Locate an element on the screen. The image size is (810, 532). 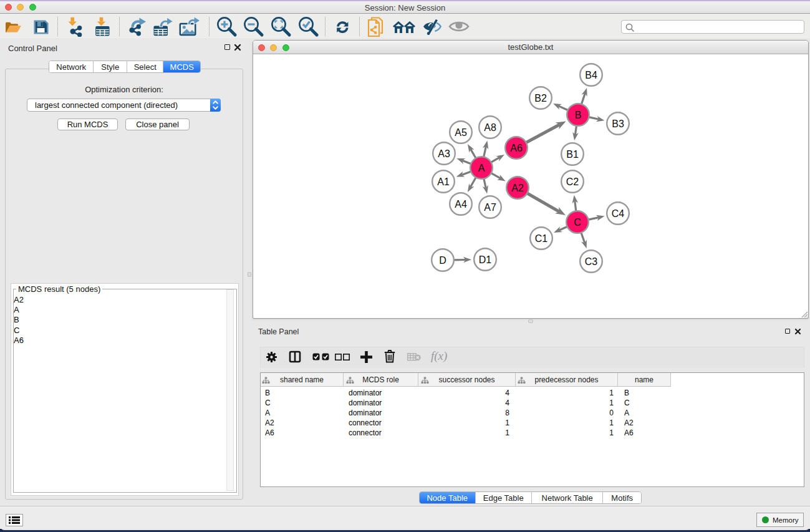
svg-text: B1 is located at coordinates (572, 155).